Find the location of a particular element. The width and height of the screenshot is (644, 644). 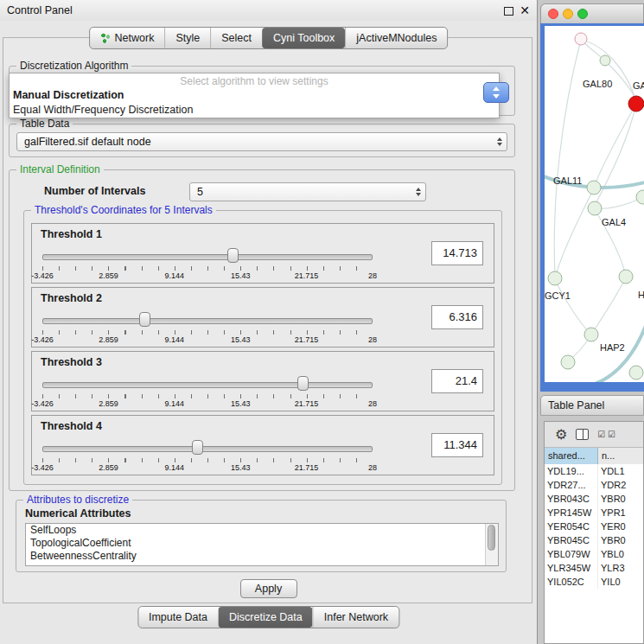

cell-name: YIL0 is located at coordinates (621, 582).